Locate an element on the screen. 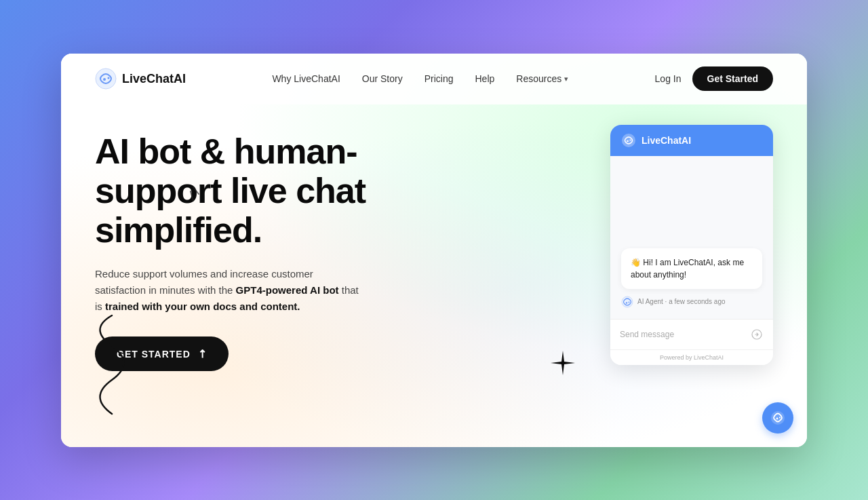 This screenshot has width=868, height=500. nav-item-help: Help is located at coordinates (484, 79).